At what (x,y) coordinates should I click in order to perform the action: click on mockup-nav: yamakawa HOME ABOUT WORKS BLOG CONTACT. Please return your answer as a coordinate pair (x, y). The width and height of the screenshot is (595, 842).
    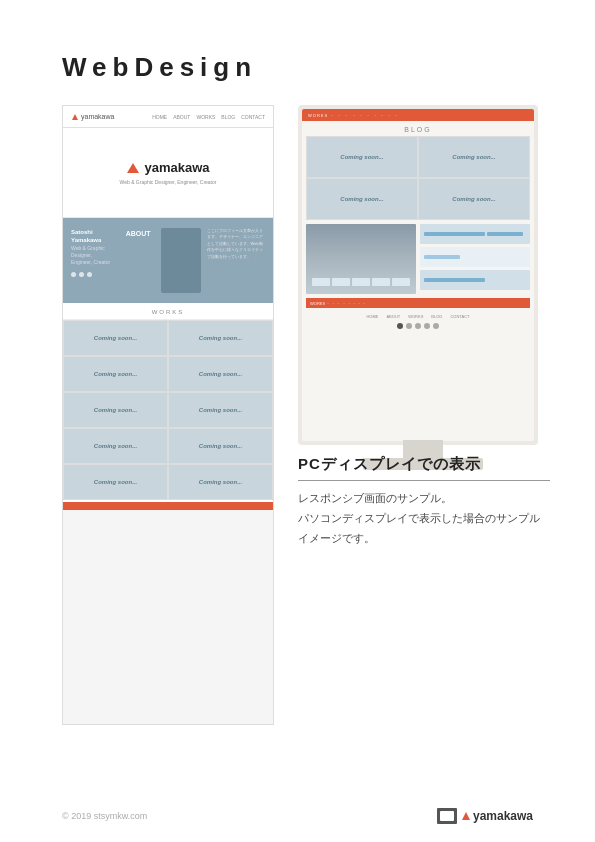
    Looking at the image, I should click on (168, 117).